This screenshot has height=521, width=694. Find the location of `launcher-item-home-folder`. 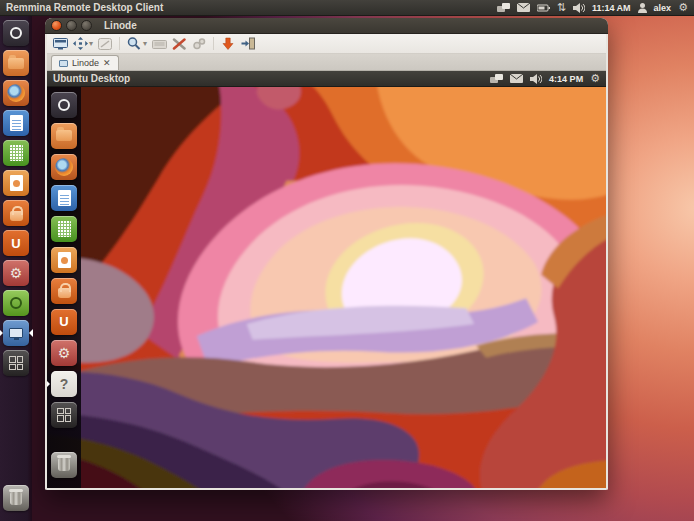

launcher-item-home-folder is located at coordinates (16, 63).